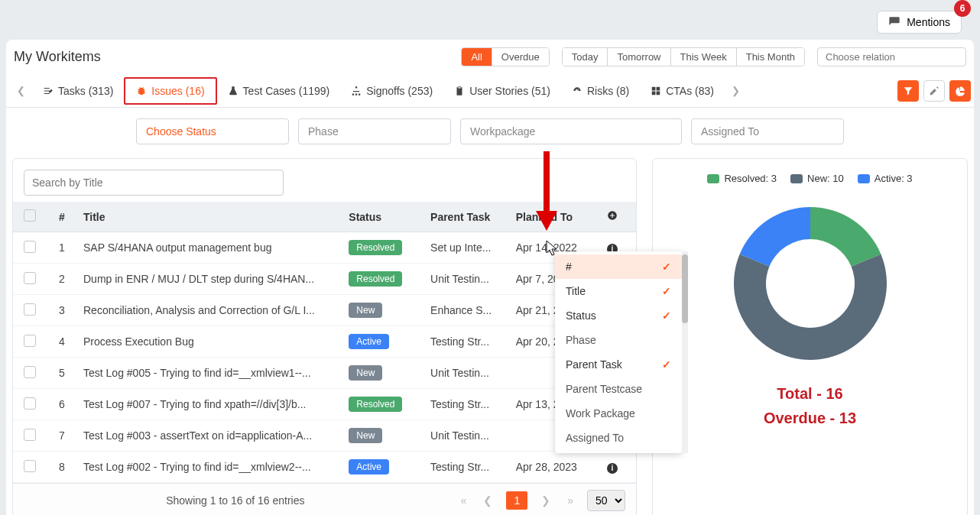 The height and width of the screenshot is (515, 980). Describe the element at coordinates (62, 248) in the screenshot. I see `row-num: 1` at that location.